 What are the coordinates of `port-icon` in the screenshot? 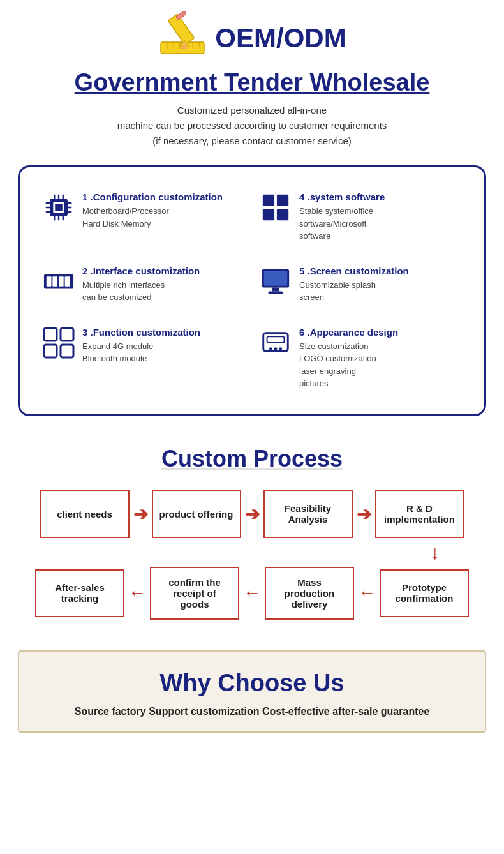 It's located at (59, 285).